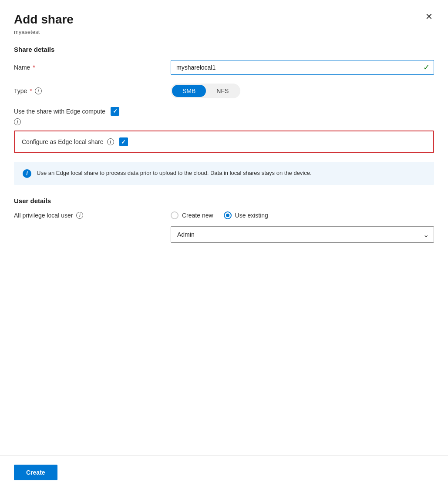 The height and width of the screenshot is (489, 448). I want to click on type-required-star: *, so click(30, 91).